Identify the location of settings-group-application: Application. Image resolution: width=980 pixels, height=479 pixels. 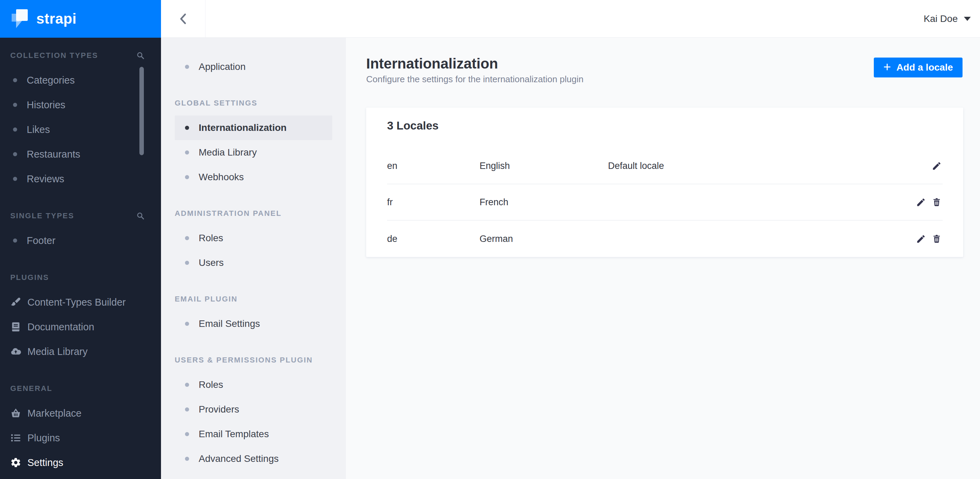
(253, 67).